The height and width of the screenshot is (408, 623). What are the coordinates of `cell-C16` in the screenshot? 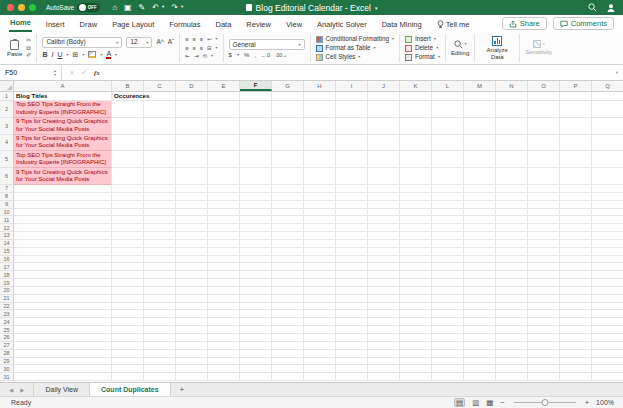 It's located at (160, 260).